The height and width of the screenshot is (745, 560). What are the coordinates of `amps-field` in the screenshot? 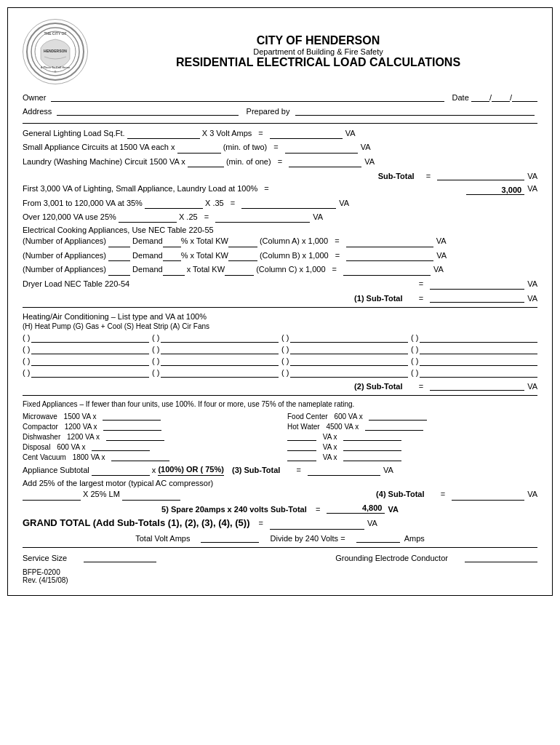 It's located at (378, 538).